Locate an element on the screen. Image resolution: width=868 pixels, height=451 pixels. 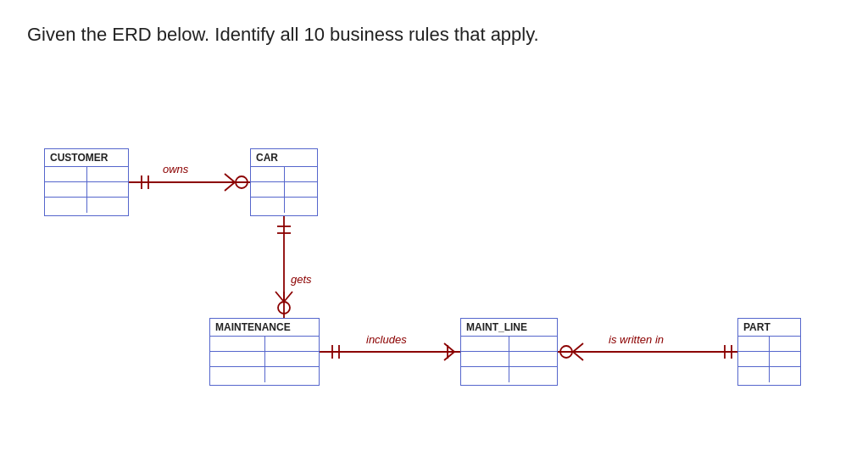
entity-maintenance-col6 is located at coordinates (292, 375).